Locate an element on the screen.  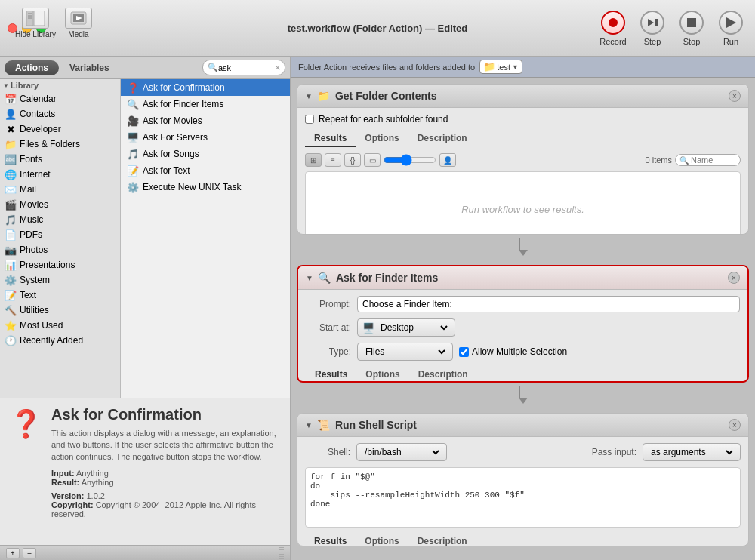
result-ask-songs: 🎵 Ask for Songs is located at coordinates (205, 154).